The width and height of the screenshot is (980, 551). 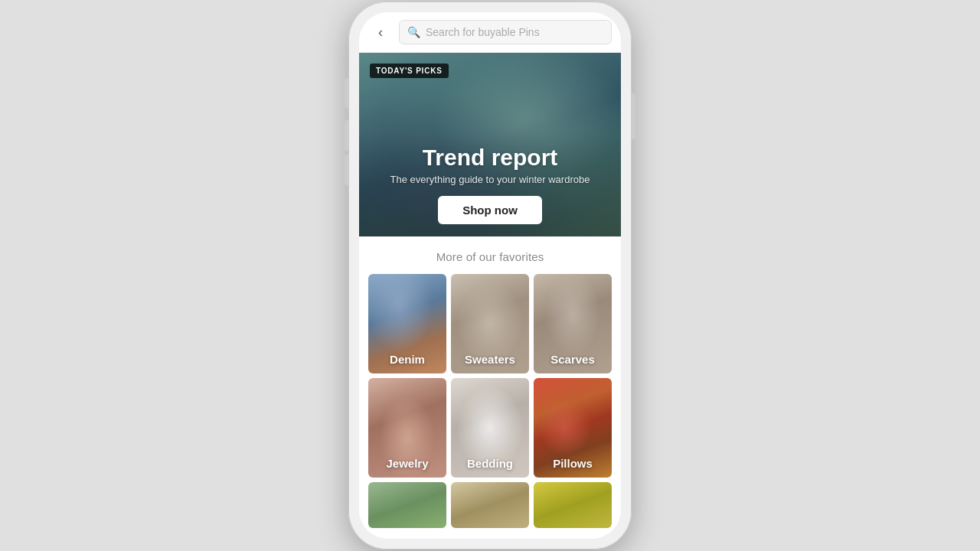 What do you see at coordinates (407, 360) in the screenshot?
I see `denim-label: Denim` at bounding box center [407, 360].